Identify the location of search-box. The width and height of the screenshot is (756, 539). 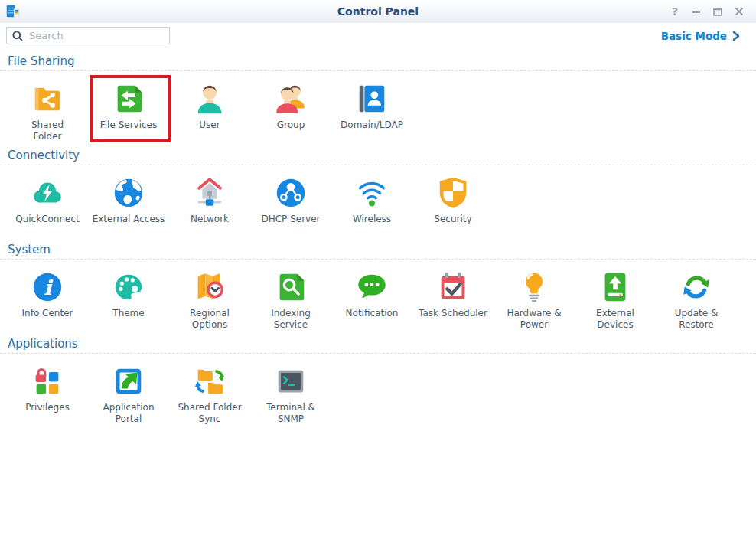
(88, 35).